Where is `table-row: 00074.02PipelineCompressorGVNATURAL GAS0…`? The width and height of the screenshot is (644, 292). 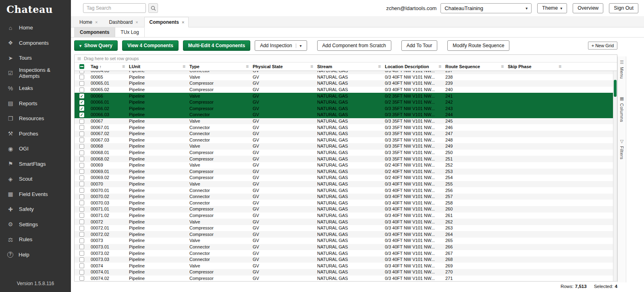 table-row: 00074.02PipelineCompressorGVNATURAL GAS0… is located at coordinates (346, 278).